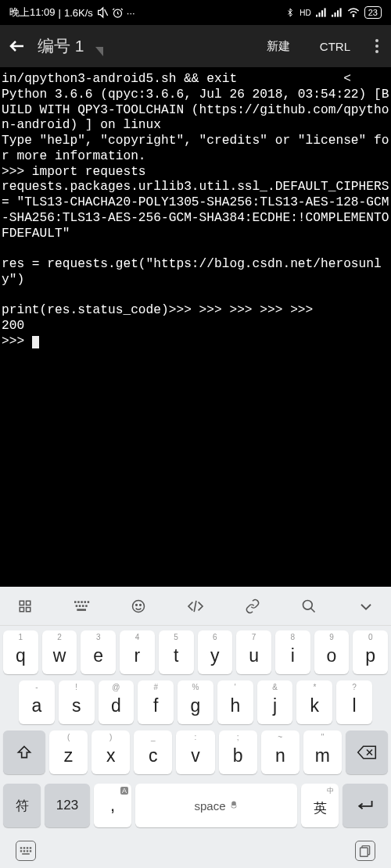  Describe the element at coordinates (196, 13) in the screenshot. I see `status-bar: 晚上11:09 | 1.6K/s ··· HD 23` at that location.